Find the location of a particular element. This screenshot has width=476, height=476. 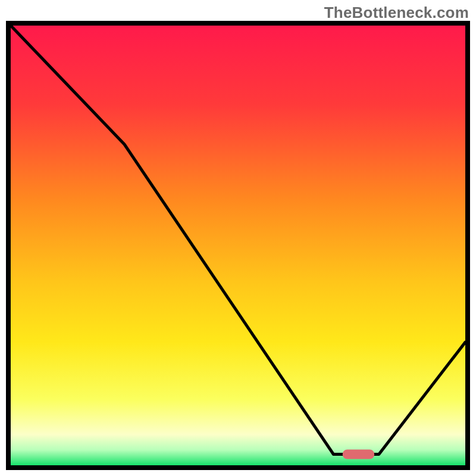

optimal-range-marker is located at coordinates (359, 455).